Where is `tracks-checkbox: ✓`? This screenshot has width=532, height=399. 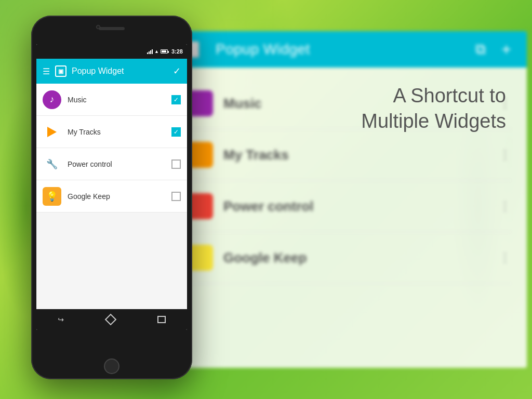
tracks-checkbox: ✓ is located at coordinates (176, 132).